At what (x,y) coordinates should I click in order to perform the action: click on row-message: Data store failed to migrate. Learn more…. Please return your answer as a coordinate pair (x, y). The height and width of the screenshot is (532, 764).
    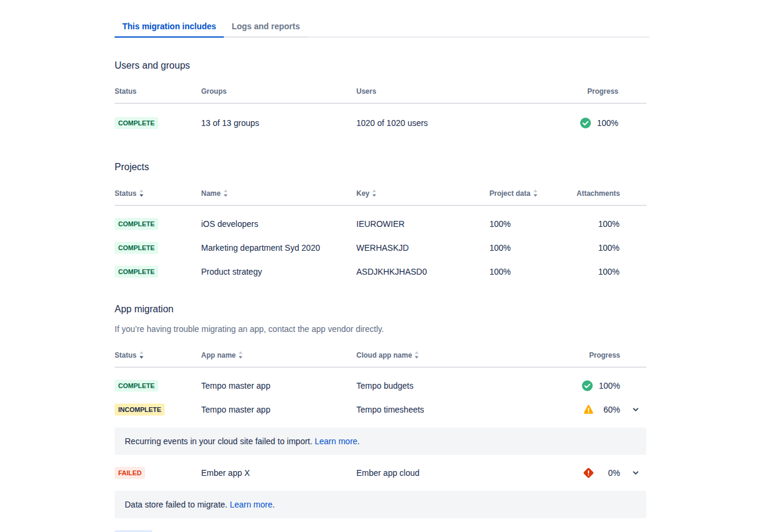
    Looking at the image, I should click on (381, 505).